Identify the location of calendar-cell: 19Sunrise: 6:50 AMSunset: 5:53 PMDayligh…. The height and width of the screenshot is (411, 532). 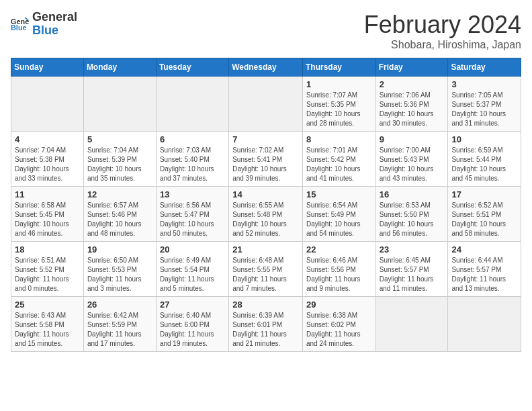
(120, 269).